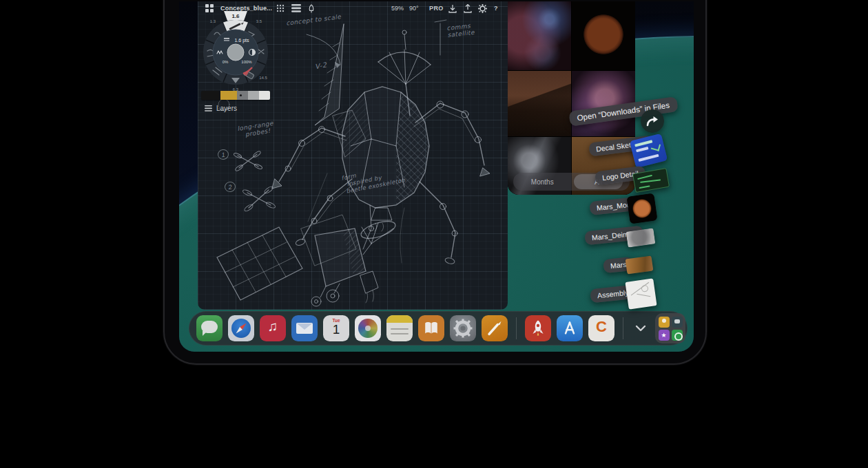 This screenshot has width=868, height=468. What do you see at coordinates (241, 328) in the screenshot?
I see `safari-app-icon` at bounding box center [241, 328].